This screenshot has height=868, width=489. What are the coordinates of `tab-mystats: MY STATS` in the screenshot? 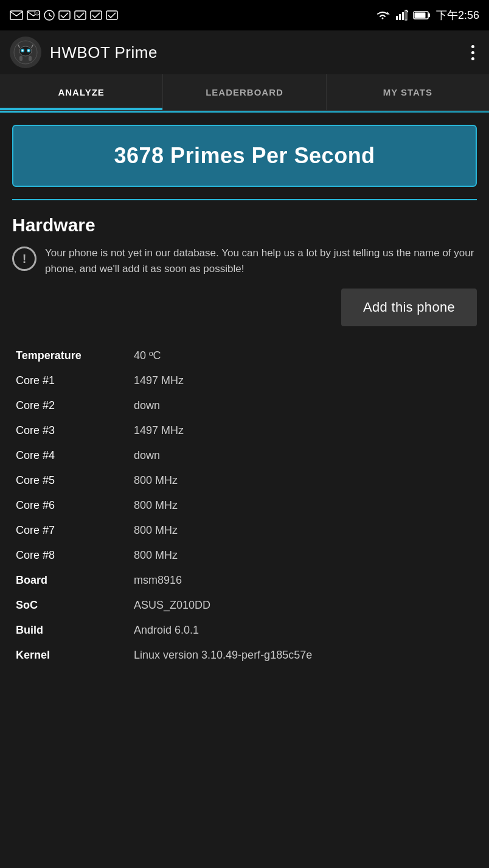 It's located at (408, 93).